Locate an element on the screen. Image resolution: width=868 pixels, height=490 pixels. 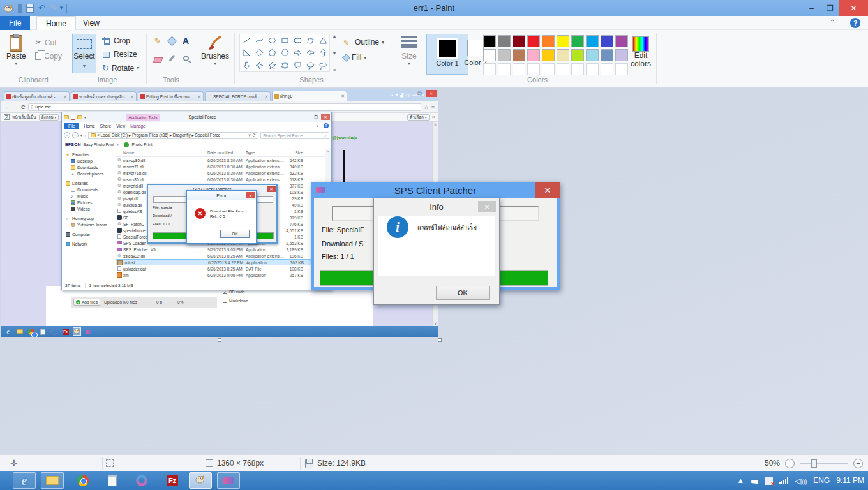
shape-arrow-left-icon is located at coordinates (310, 52).